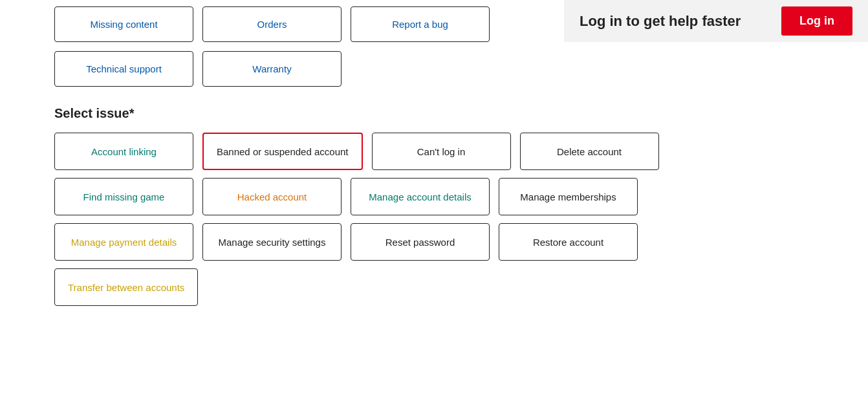  I want to click on topic-btn-report-a-bug: Report a bug, so click(420, 25).